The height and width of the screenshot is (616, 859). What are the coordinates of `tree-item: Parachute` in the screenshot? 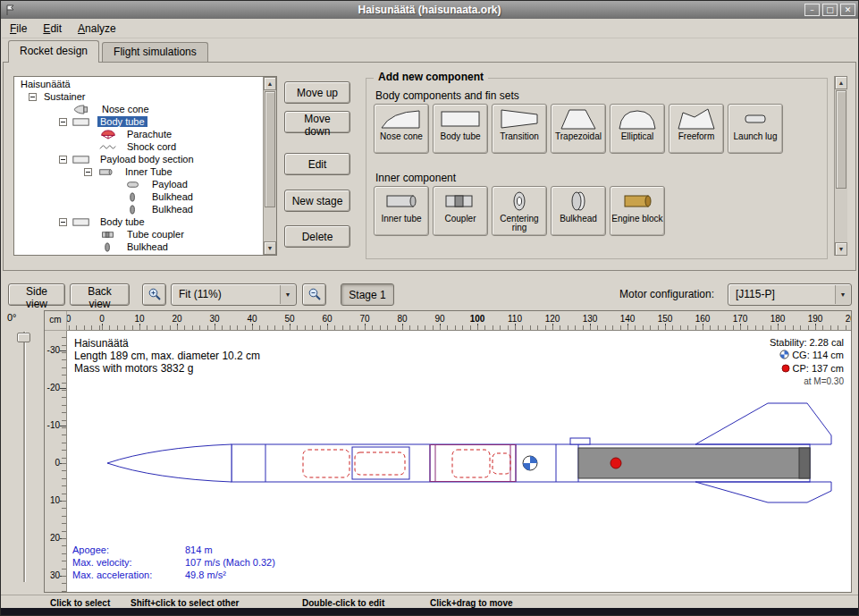 It's located at (139, 134).